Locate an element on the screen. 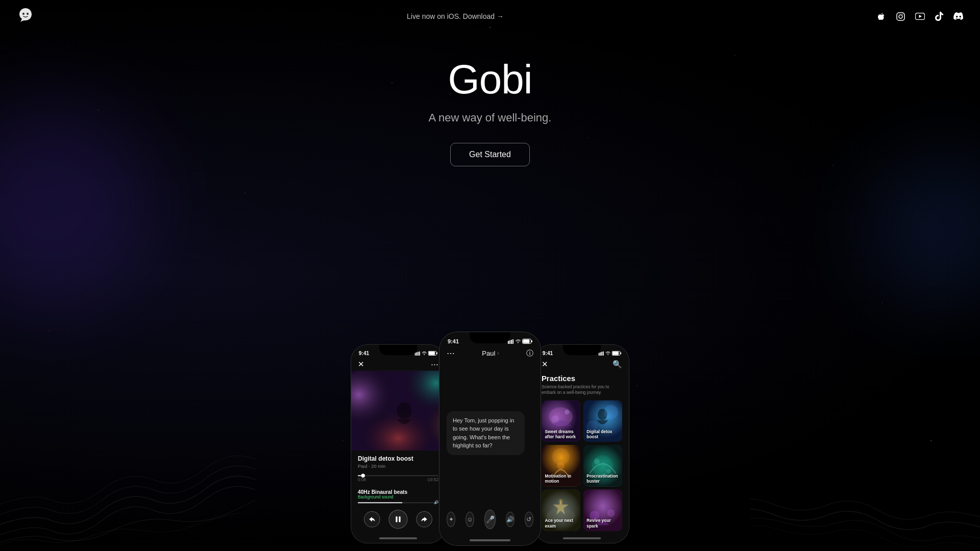 This screenshot has height=551, width=980. banner-text: Live now on iOS. Download → is located at coordinates (455, 16).